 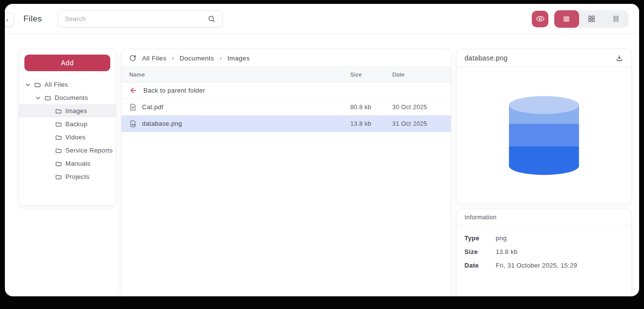 I want to click on view-mode-switcher, so click(x=591, y=19).